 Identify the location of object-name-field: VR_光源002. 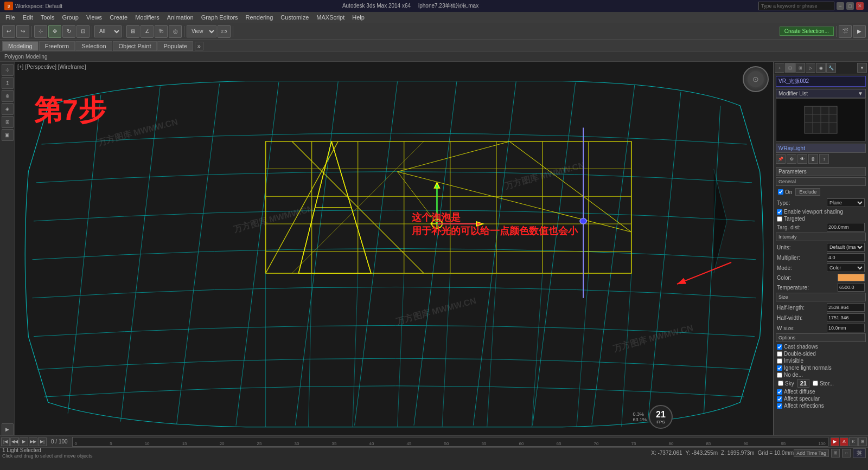
(821, 81).